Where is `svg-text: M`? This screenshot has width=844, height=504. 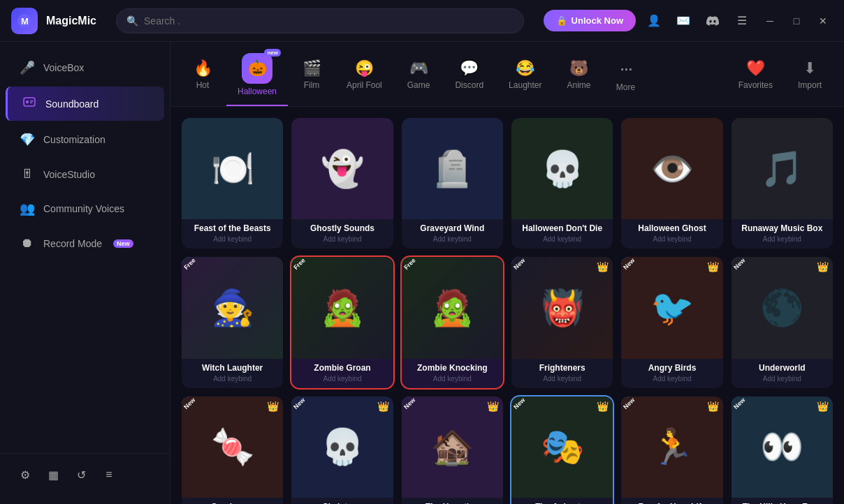
svg-text: M is located at coordinates (25, 21).